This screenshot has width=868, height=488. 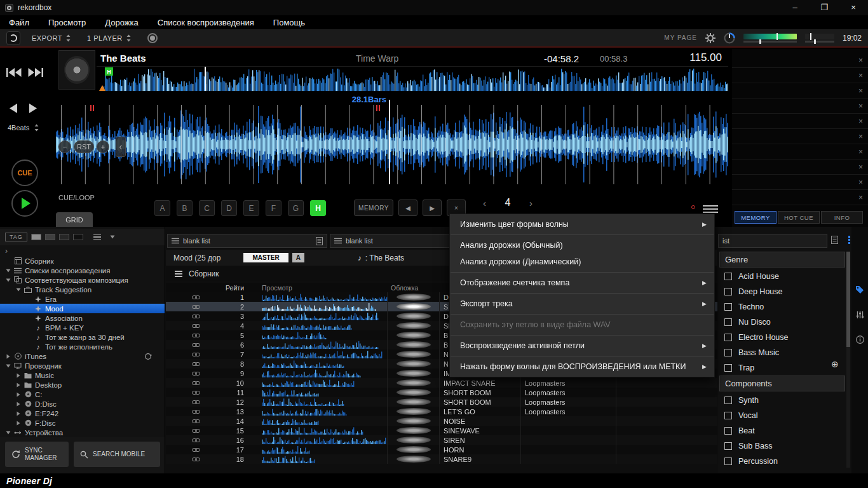 What do you see at coordinates (773, 241) in the screenshot?
I see `playlist-tab-3: ist` at bounding box center [773, 241].